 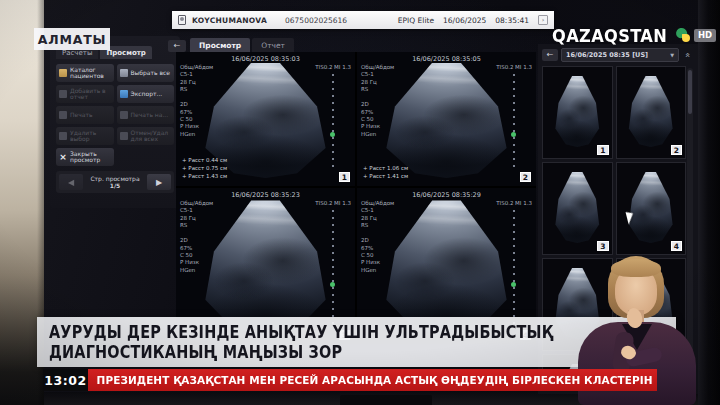 I want to click on patient-icon, so click(x=182, y=20).